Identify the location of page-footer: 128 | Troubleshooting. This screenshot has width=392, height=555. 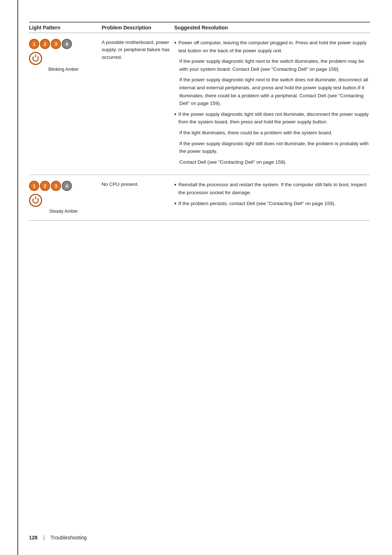
(196, 538).